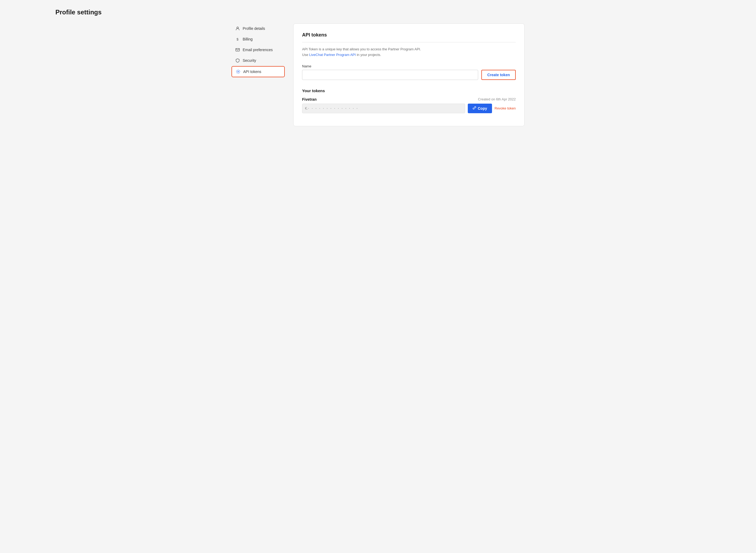 This screenshot has height=553, width=756. Describe the element at coordinates (409, 72) in the screenshot. I see `token-form: Name Create token` at that location.